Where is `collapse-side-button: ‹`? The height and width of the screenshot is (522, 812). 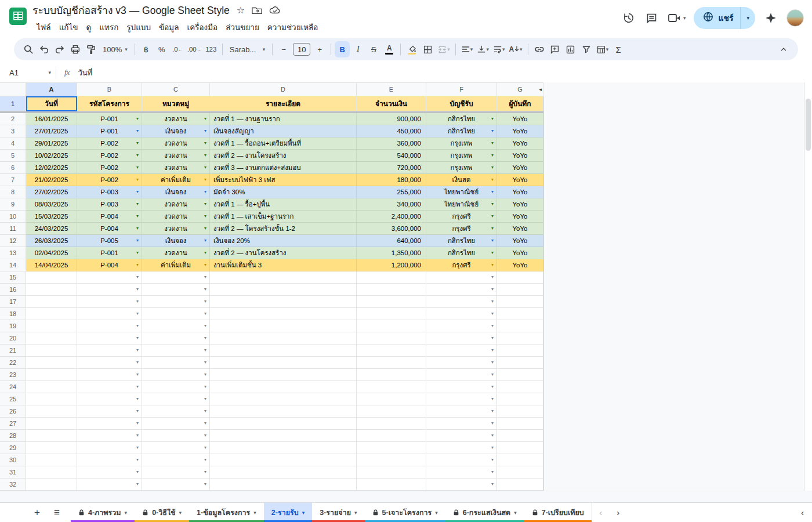
collapse-side-button: ‹ is located at coordinates (803, 513).